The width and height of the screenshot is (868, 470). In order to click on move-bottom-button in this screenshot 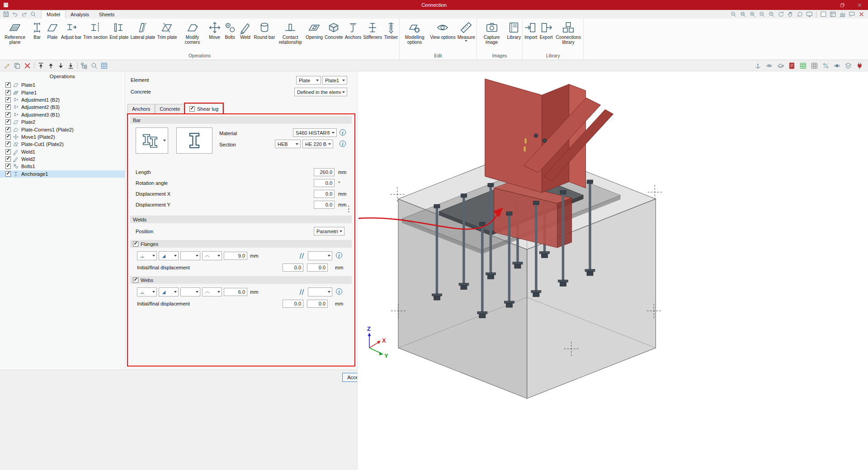, I will do `click(71, 66)`.